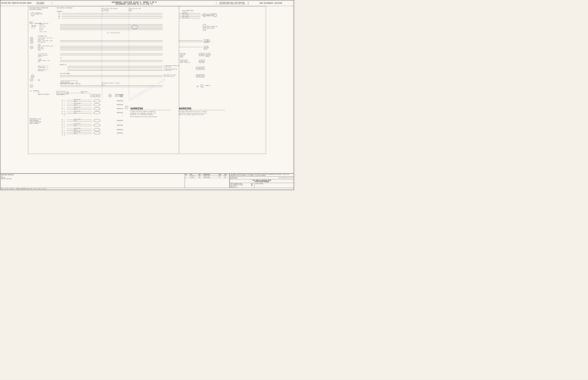 This screenshot has width=588, height=380. Describe the element at coordinates (232, 3) in the screenshot. I see `explosion-seals: EXPLOSION-PROOF SEAL (FIELD PROVIDED) EX…` at that location.